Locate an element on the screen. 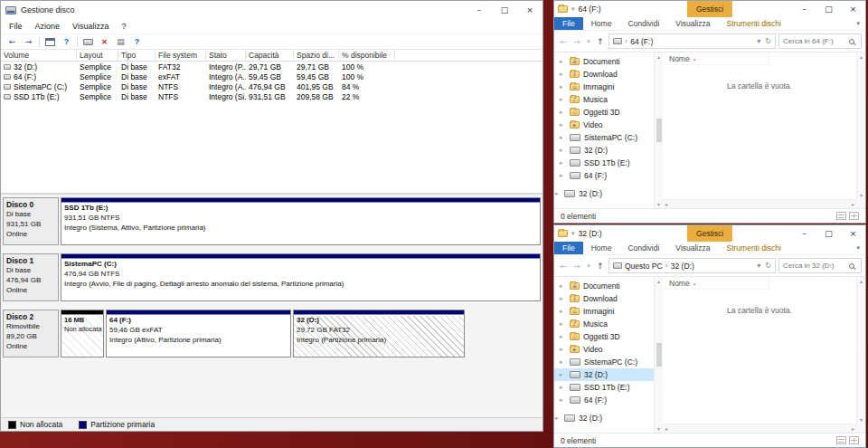 This screenshot has height=448, width=868. column-header-disponibile: % disponibile is located at coordinates (367, 55).